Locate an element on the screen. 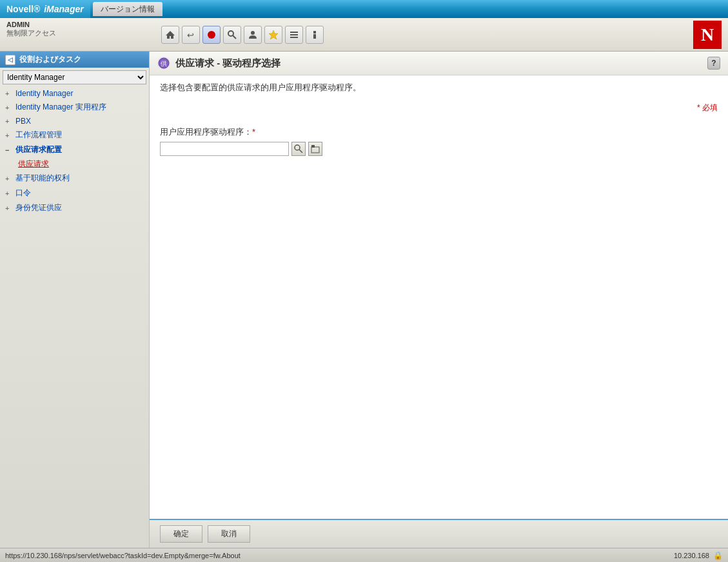 The width and height of the screenshot is (728, 562). sidebar-collapse-icon: ◁ is located at coordinates (10, 60).